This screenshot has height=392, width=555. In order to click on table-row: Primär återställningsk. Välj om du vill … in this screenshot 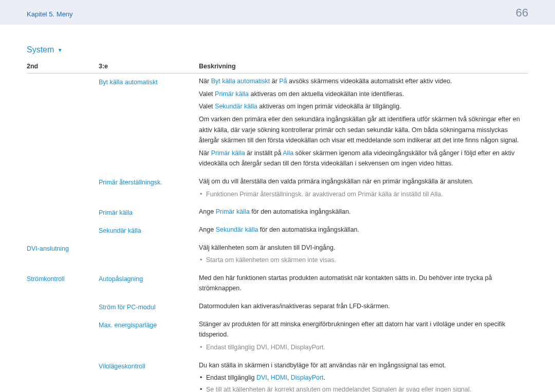, I will do `click(278, 189)`.